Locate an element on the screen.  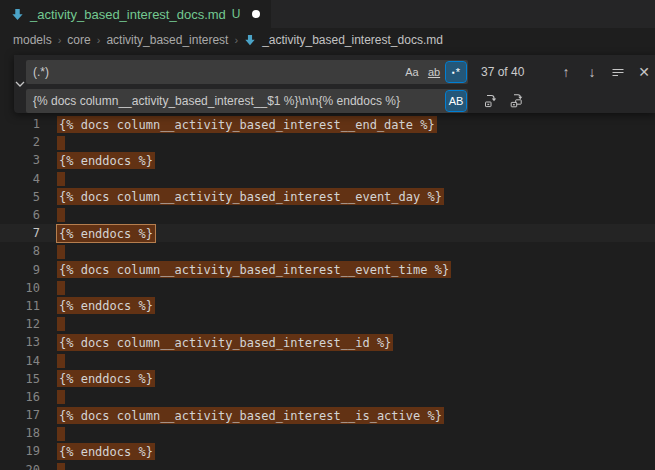
editor-line: 15{% enddocs %} is located at coordinates (328, 379).